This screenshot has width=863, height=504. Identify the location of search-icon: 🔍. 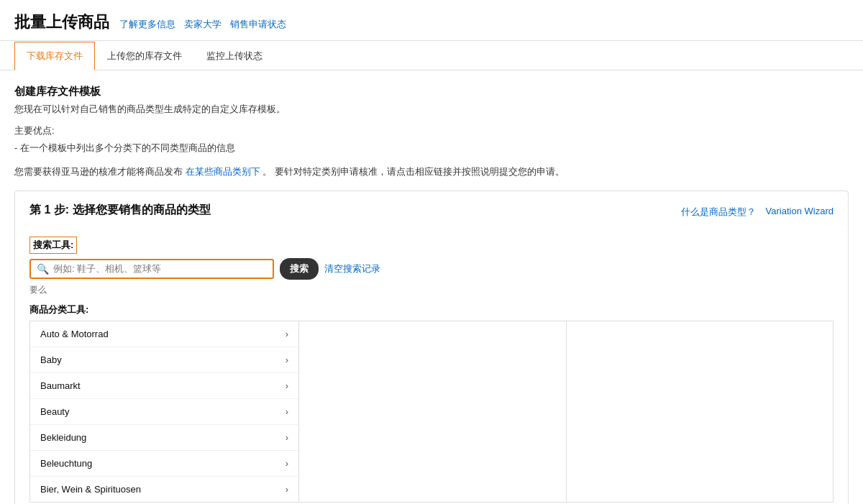
(43, 269).